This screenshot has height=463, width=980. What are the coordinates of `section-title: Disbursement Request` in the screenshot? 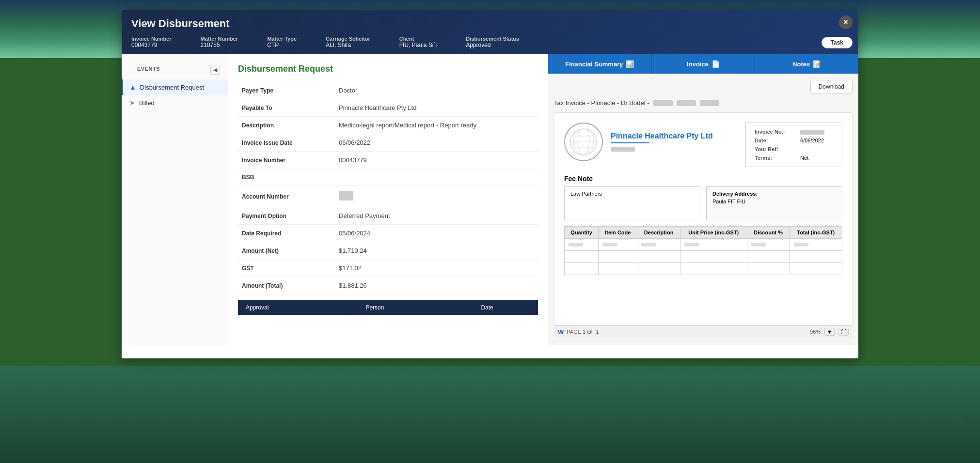 It's located at (388, 69).